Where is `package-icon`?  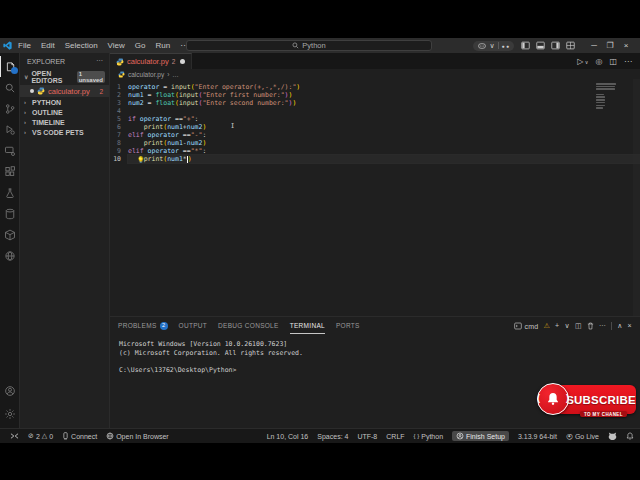 package-icon is located at coordinates (10, 234).